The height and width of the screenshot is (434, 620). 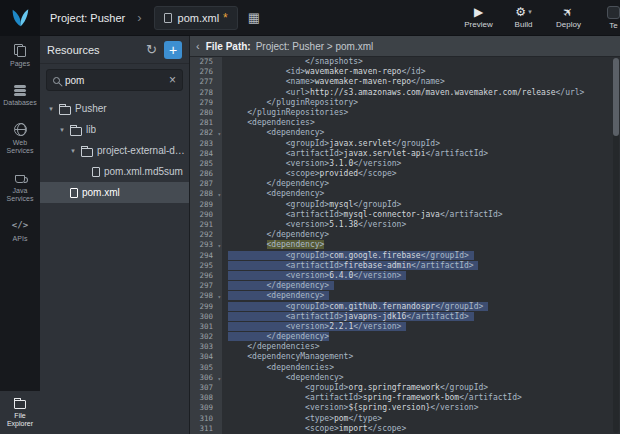 What do you see at coordinates (331, 144) in the screenshot?
I see `code-text: <groupId>javax.servlet</groupId>` at bounding box center [331, 144].